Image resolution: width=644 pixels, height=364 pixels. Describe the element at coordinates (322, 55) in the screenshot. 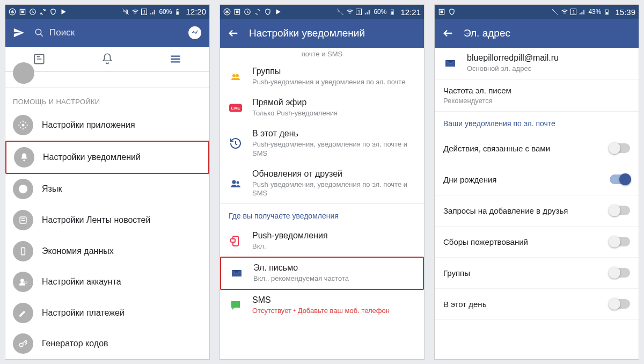

I see `partial-text: почте и SMS` at that location.